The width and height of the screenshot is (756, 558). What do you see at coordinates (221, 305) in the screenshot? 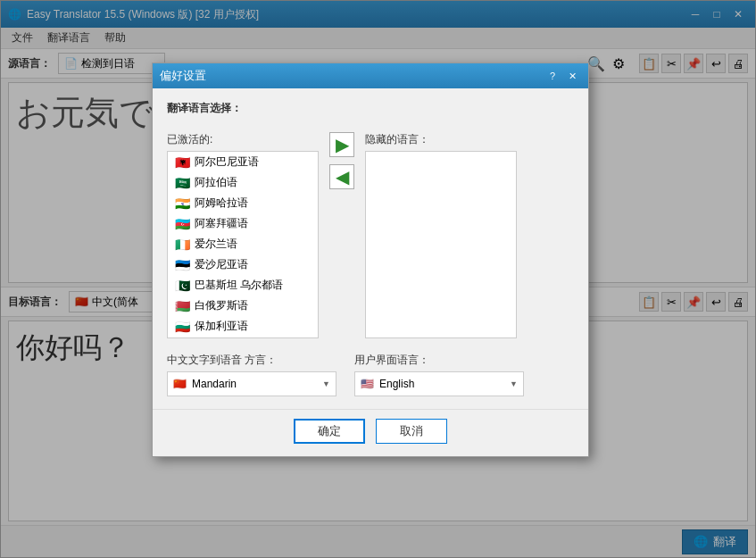
I see `lang-name-belarusian: 白俄罗斯语` at bounding box center [221, 305].